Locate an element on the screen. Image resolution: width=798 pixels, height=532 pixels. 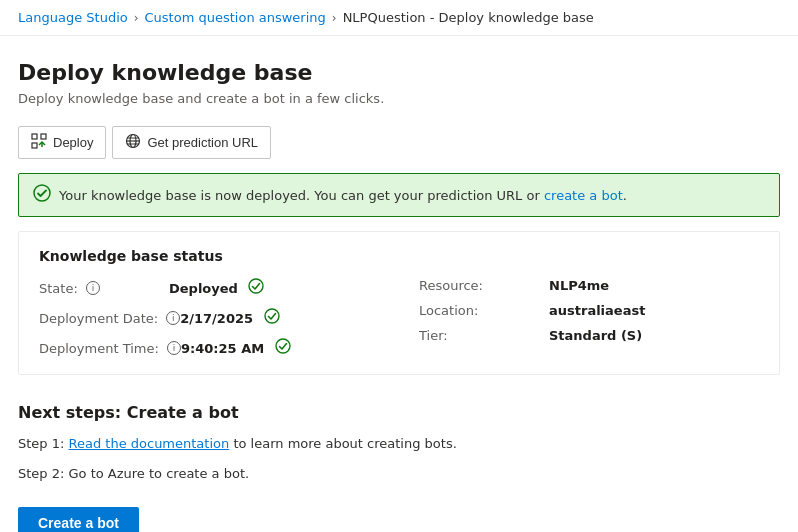
status-right-column: Resource: NLP4me Location: australiaeast… is located at coordinates (589, 318).